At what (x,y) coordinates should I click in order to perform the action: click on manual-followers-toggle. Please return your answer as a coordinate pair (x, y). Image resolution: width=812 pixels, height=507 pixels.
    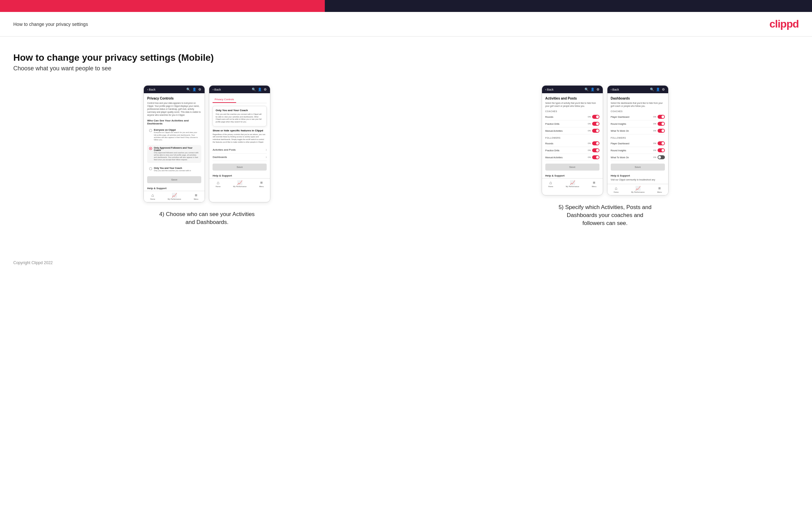
    Looking at the image, I should click on (596, 157).